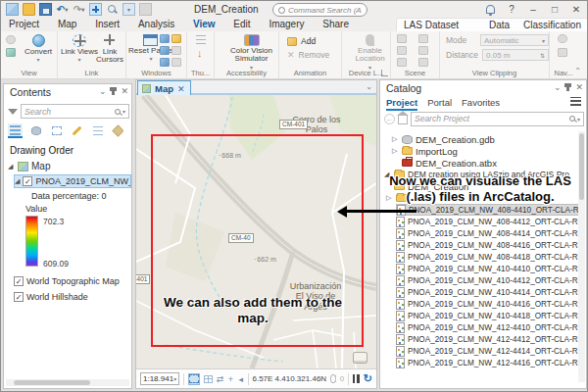 Image resolution: width=588 pixels, height=392 pixels. I want to click on refresh-icon: ↻, so click(368, 378).